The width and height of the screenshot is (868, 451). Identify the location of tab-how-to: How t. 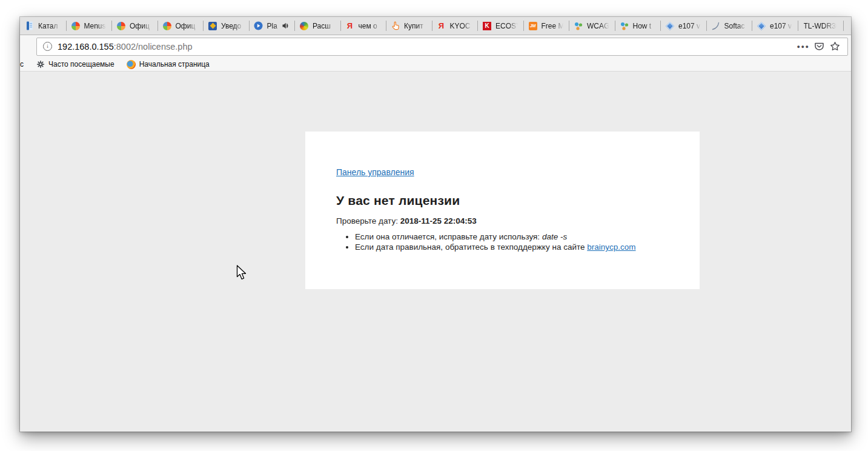
(638, 25).